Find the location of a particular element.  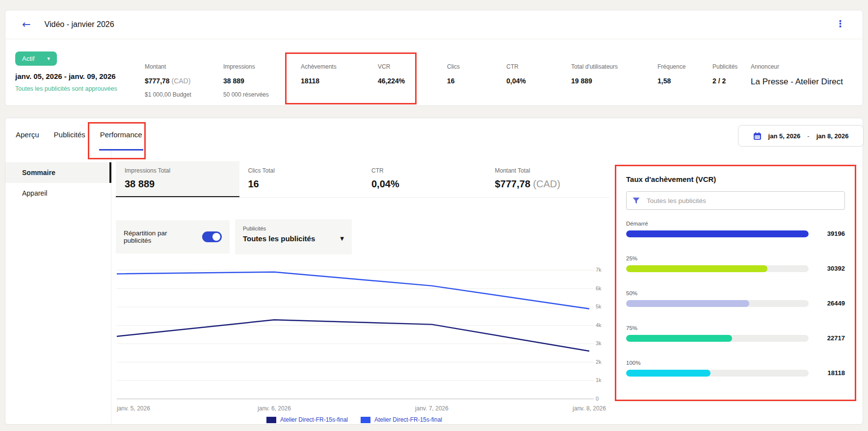

performance-sidebar: Sommaire Appareil is located at coordinates (58, 287).